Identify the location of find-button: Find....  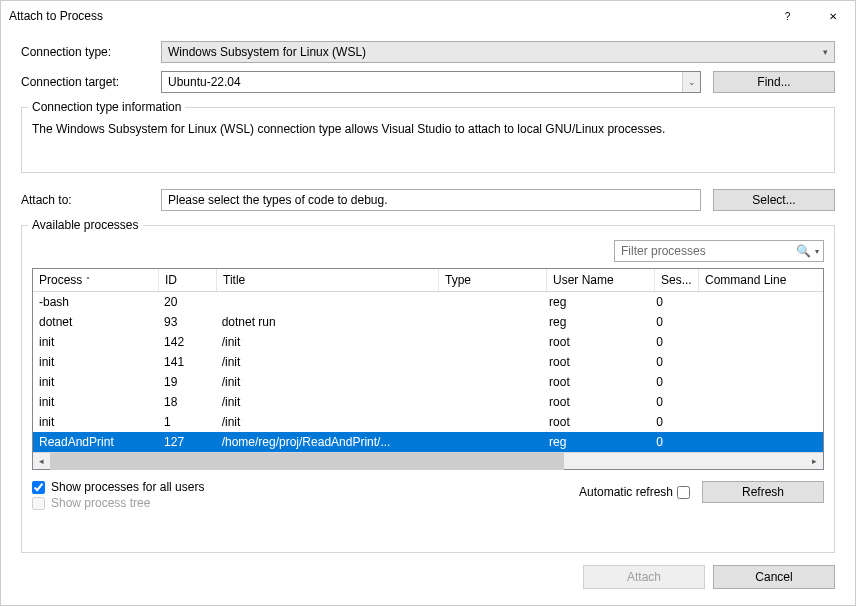
(774, 82).